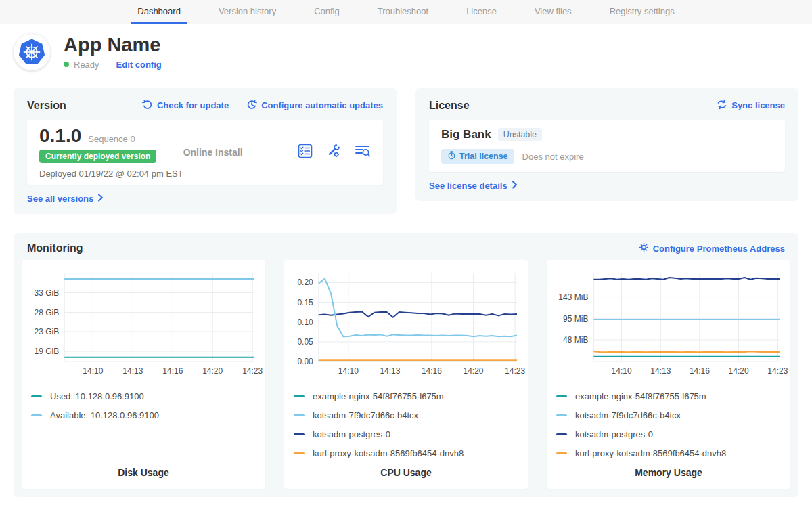  Describe the element at coordinates (305, 322) in the screenshot. I see `svg-text: 0.10` at that location.